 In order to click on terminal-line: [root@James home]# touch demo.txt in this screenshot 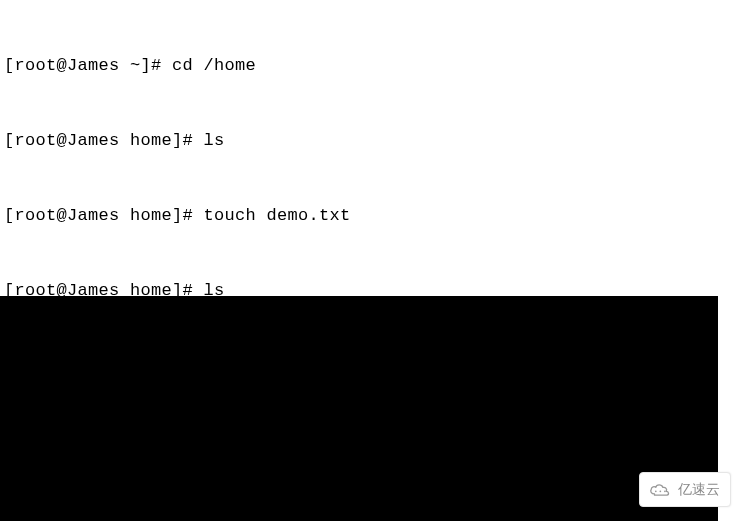, I will do `click(370, 216)`.